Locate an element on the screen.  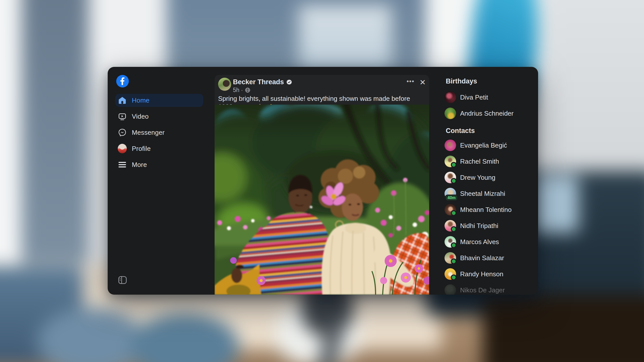
nav-item-profile: Profile is located at coordinates (159, 149).